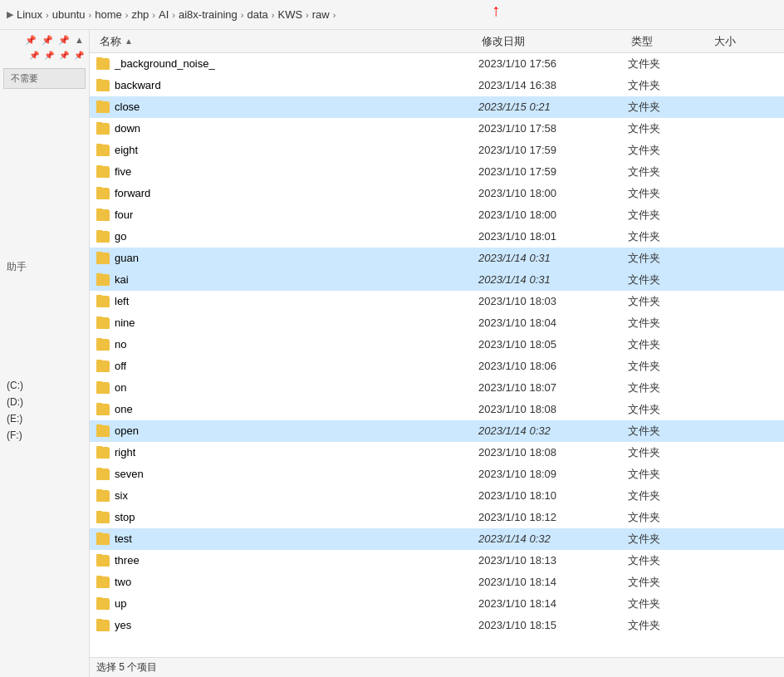 This screenshot has width=784, height=677. What do you see at coordinates (437, 172) in the screenshot?
I see `table-row: five2023/1/10 17:59文件夹` at bounding box center [437, 172].